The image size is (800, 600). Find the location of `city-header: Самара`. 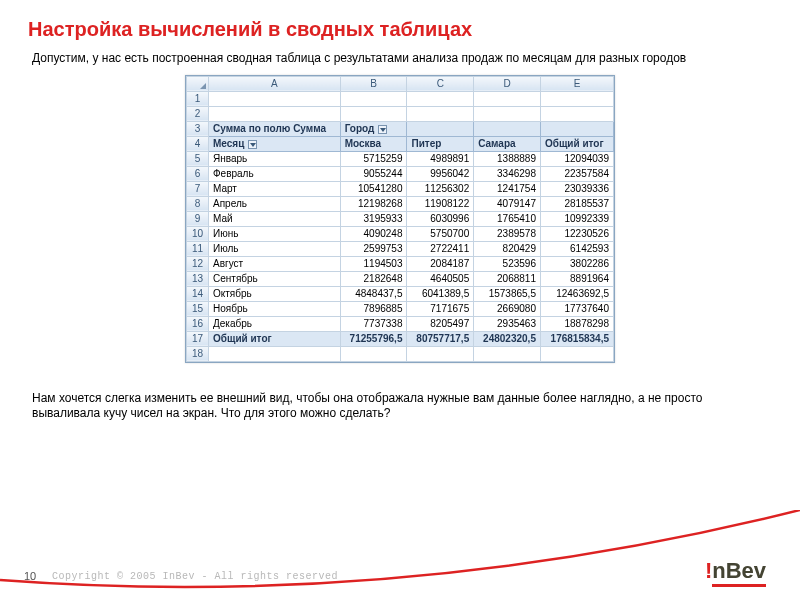

city-header: Самара is located at coordinates (508, 144).